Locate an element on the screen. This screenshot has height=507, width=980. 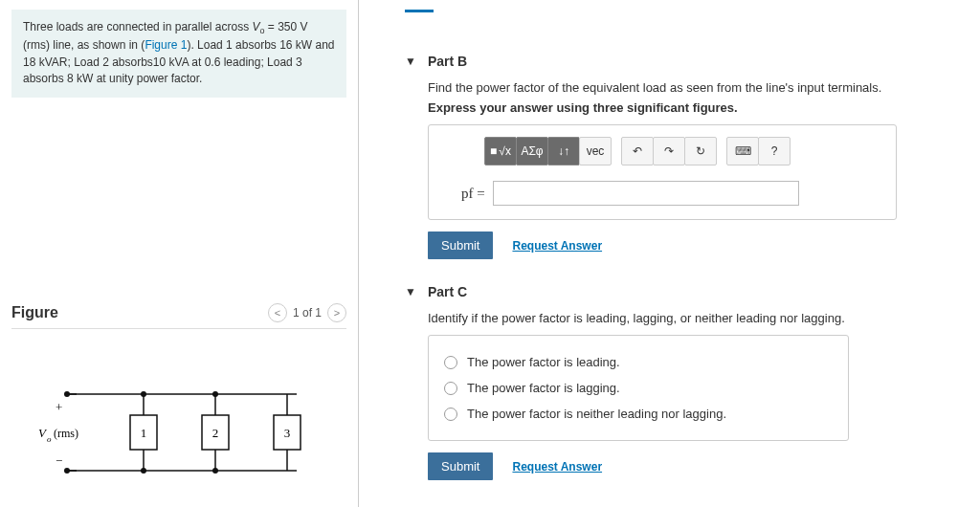
undo-button: ↶ is located at coordinates (637, 151).